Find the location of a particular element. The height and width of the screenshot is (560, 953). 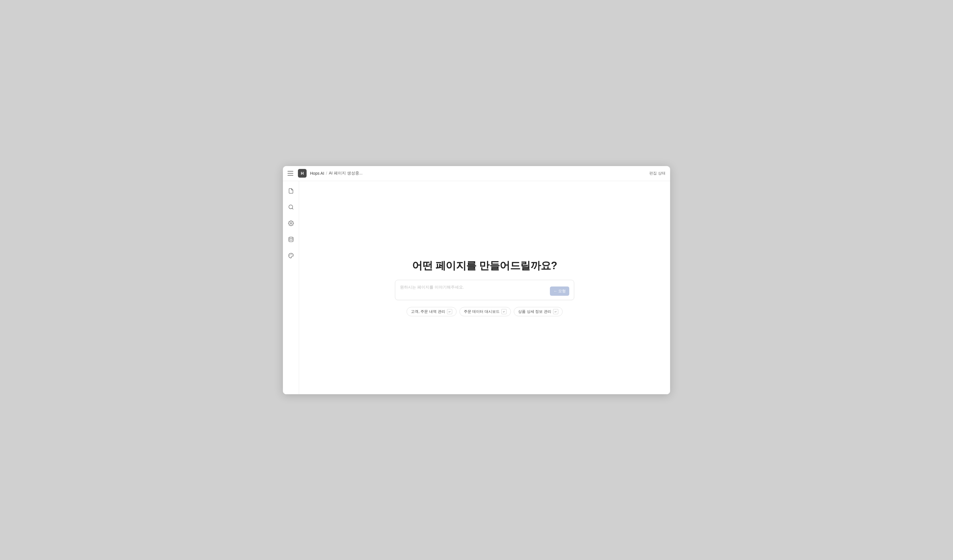

breadcrumb-home: Hops AI is located at coordinates (317, 173).